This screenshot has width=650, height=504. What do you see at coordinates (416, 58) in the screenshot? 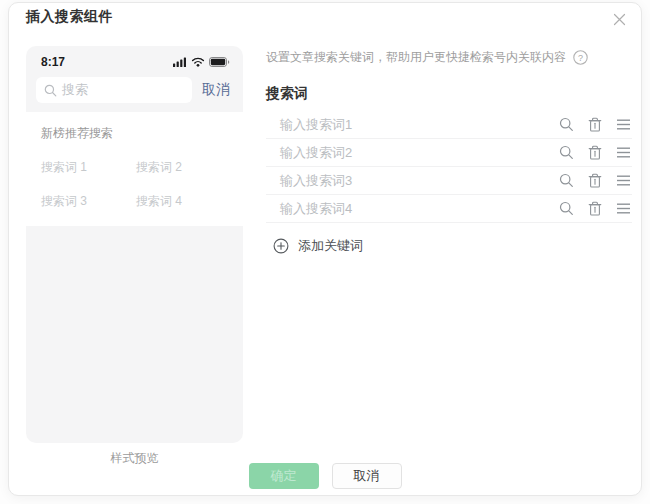
I see `settings-description-text: 设置文章搜索关键词，帮助用户更快捷检索号内关联内容` at bounding box center [416, 58].